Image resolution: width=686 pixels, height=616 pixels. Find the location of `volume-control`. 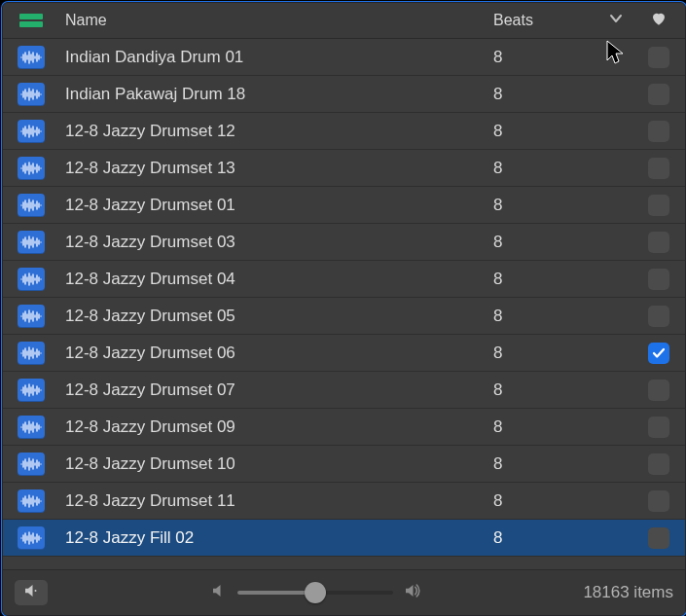

volume-control is located at coordinates (315, 593).